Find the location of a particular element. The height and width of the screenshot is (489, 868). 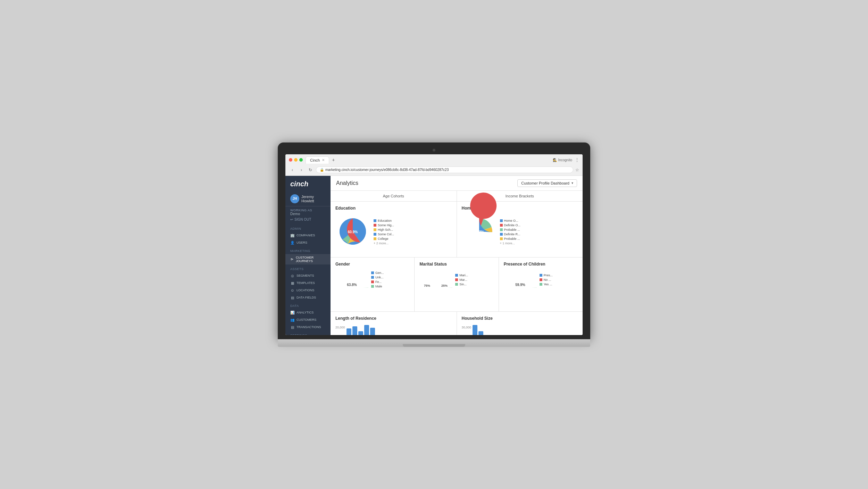

user-name: Jeremy Howlett is located at coordinates (314, 199).